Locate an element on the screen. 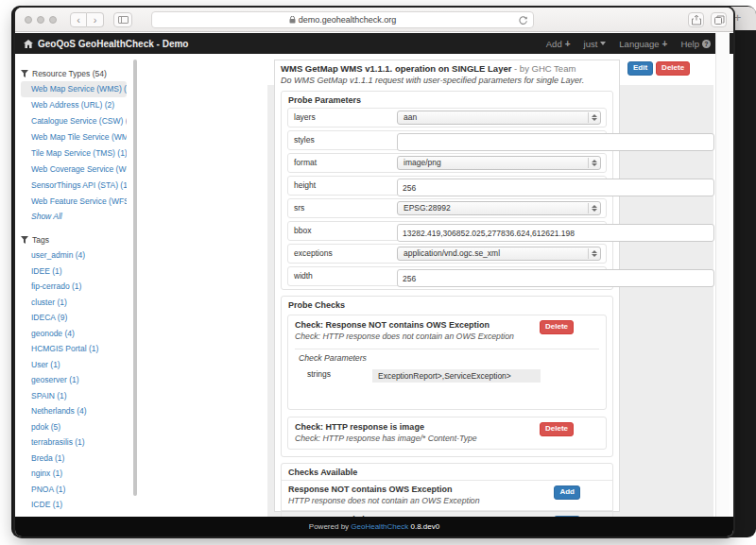 Image resolution: width=756 pixels, height=545 pixels. probe-parameters-rows: layers aan styles is located at coordinates (447, 196).